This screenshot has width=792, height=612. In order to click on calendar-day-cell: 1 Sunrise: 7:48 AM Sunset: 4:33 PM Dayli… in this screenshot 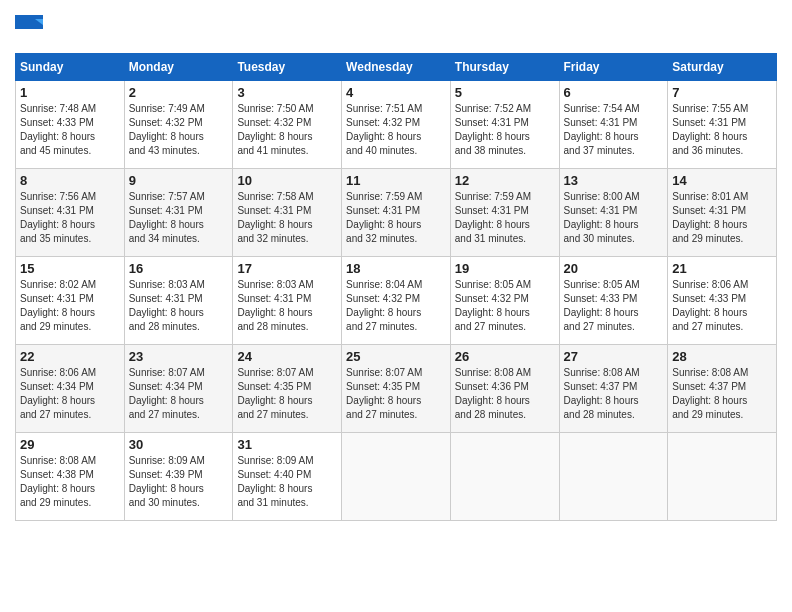, I will do `click(70, 125)`.